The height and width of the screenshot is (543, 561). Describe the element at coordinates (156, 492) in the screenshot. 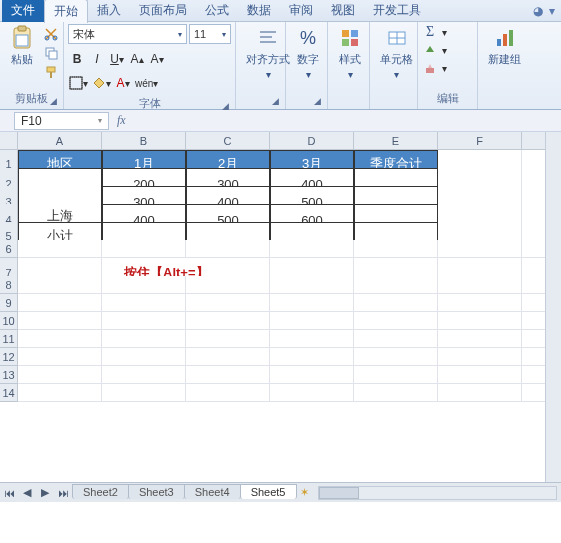

I see `sheet-tab: Sheet3` at that location.